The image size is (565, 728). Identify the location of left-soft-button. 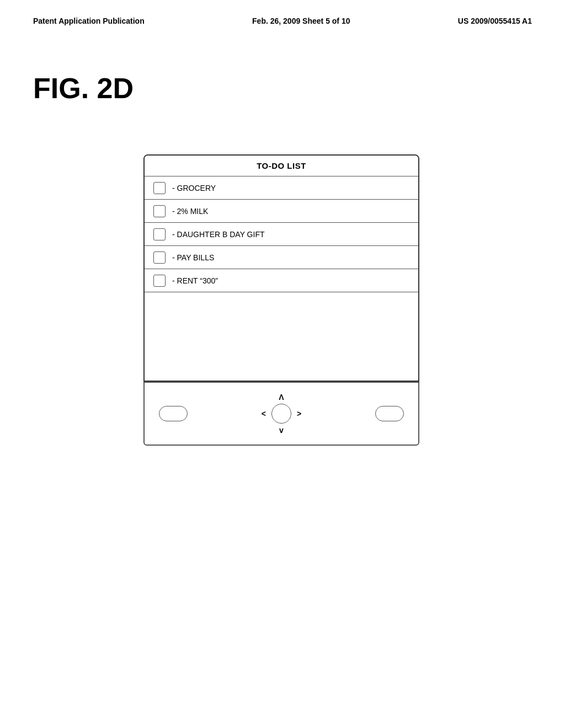
(173, 414).